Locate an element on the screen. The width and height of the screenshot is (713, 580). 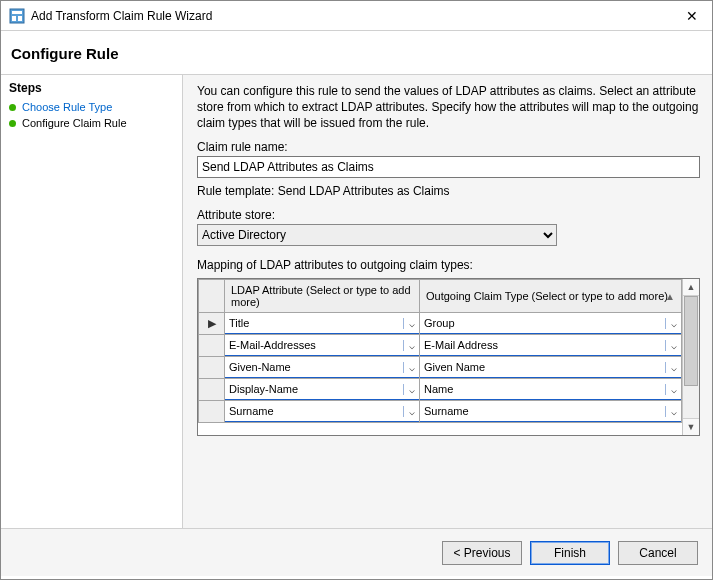
table-row: ▶Title⌵Group⌵ is located at coordinates (440, 323).